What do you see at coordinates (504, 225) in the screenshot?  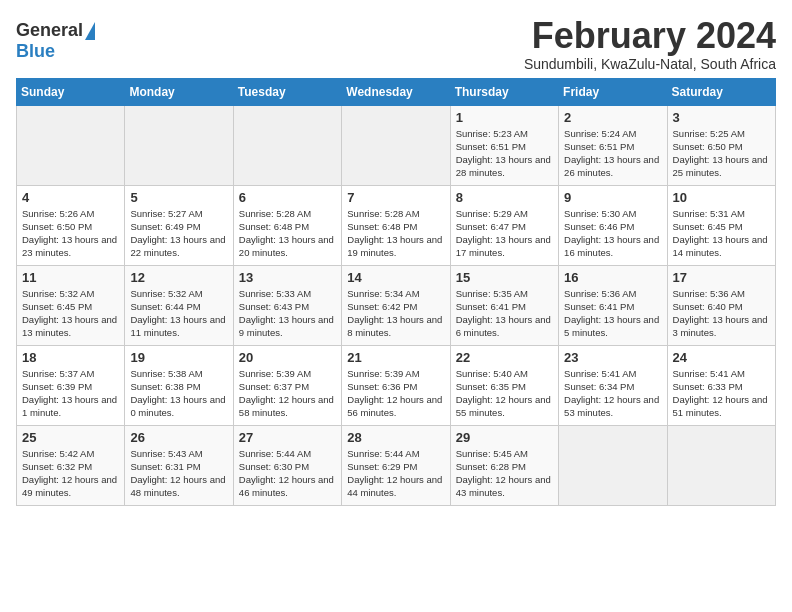 I see `calendar-cell: 8Sunrise: 5:29 AM Sunset: 6:47 PM Daylig…` at bounding box center [504, 225].